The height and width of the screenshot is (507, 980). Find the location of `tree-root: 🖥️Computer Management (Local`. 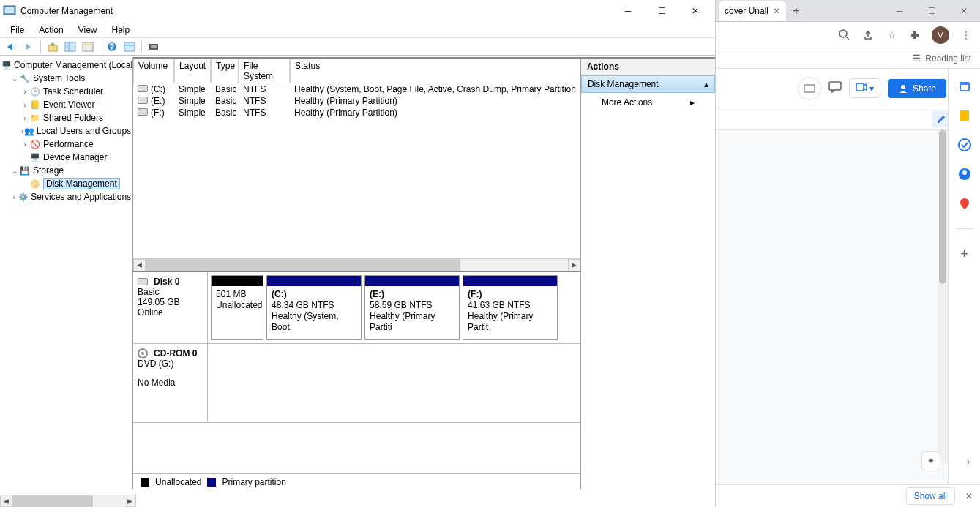

tree-root: 🖥️Computer Management (Local is located at coordinates (66, 65).